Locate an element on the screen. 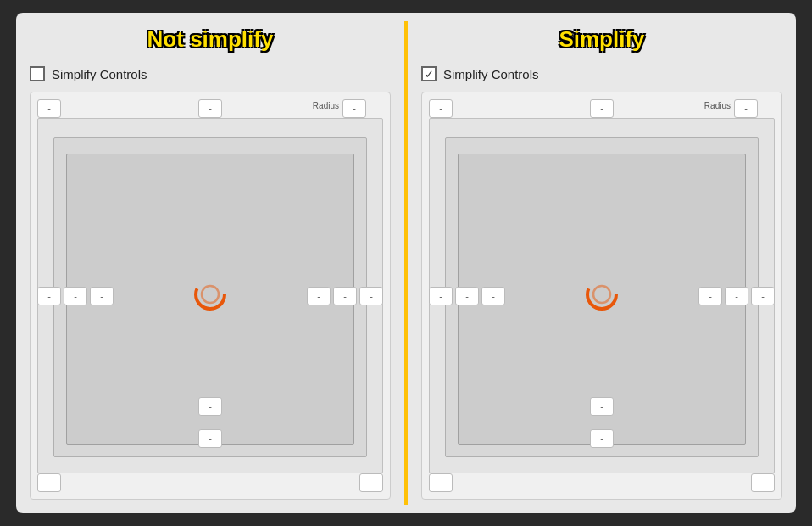  right-checkbox: ✓ is located at coordinates (429, 74).